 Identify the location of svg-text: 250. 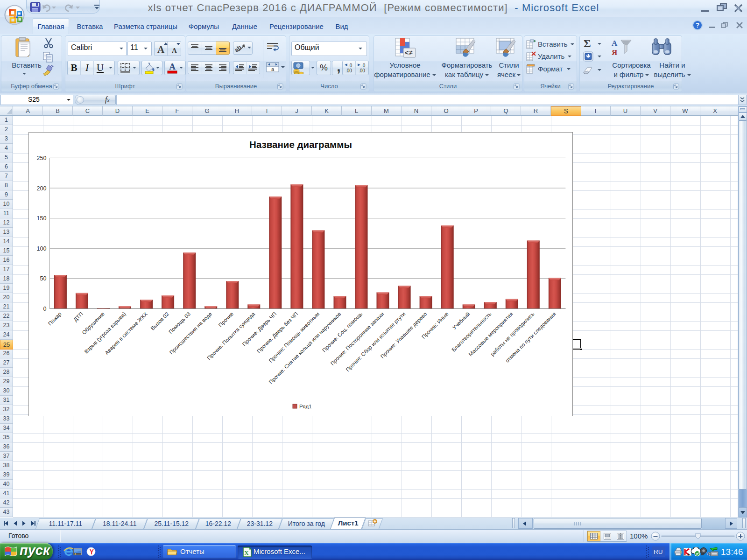
(42, 158).